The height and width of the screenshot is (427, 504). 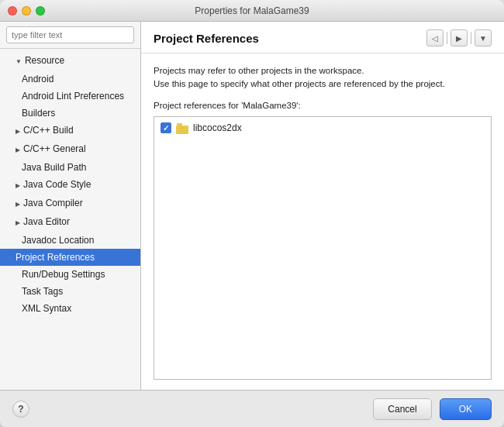 I want to click on folder-icon, so click(x=182, y=129).